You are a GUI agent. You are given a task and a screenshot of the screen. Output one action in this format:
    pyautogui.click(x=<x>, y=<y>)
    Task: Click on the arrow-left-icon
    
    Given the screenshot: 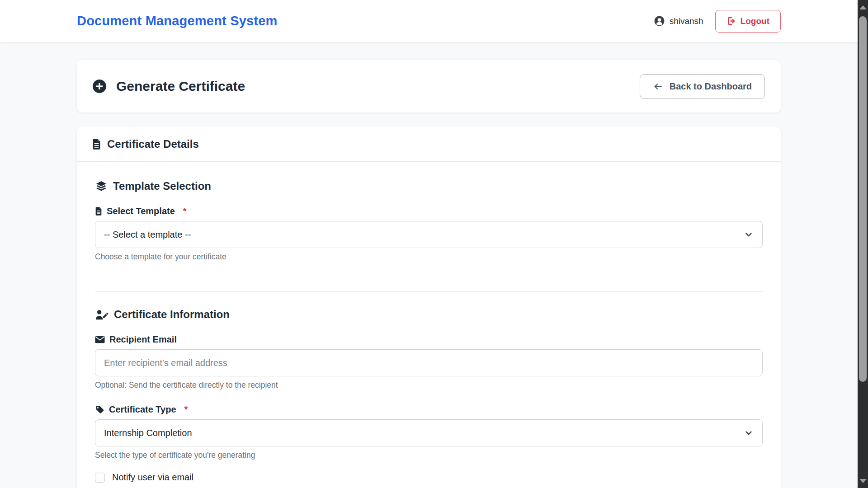 What is the action you would take?
    pyautogui.click(x=658, y=87)
    